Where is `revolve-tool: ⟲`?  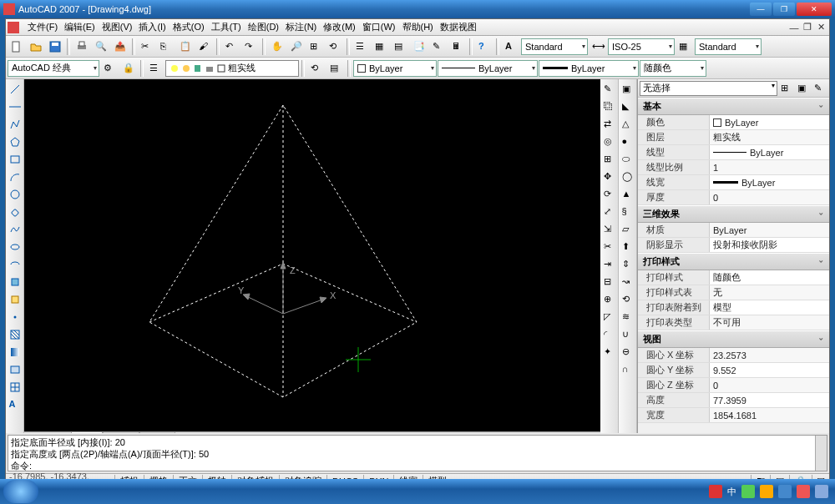 revolve-tool: ⟲ is located at coordinates (628, 300).